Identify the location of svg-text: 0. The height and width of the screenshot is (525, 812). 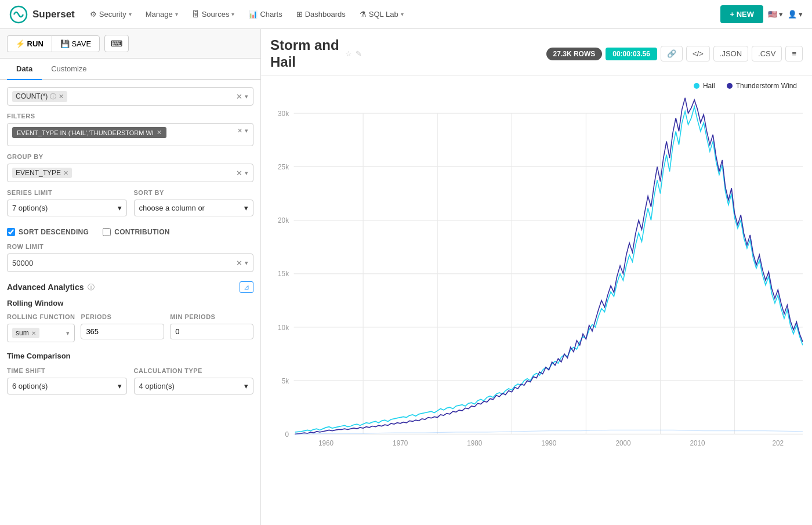
(287, 434).